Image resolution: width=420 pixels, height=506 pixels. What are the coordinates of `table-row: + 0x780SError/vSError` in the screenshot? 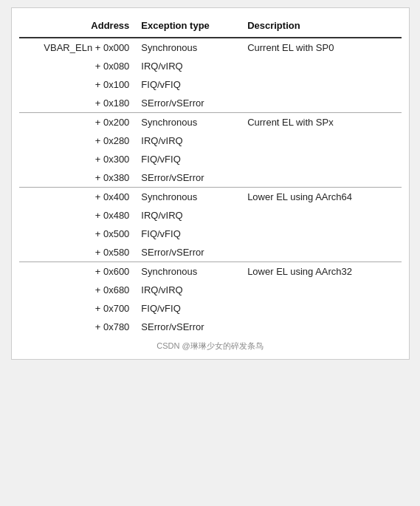 It's located at (210, 326).